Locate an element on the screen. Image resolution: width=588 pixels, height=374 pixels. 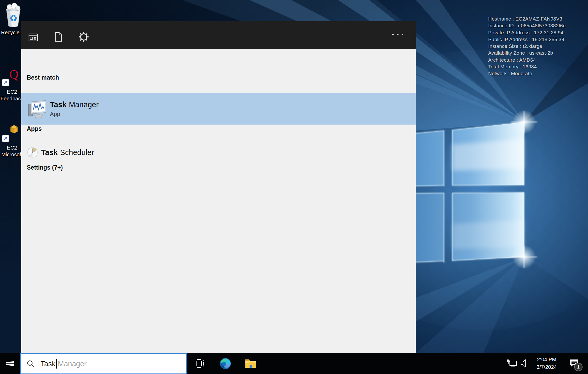
tray-clock: 2:04 PM 3/7/2024 is located at coordinates (547, 363).